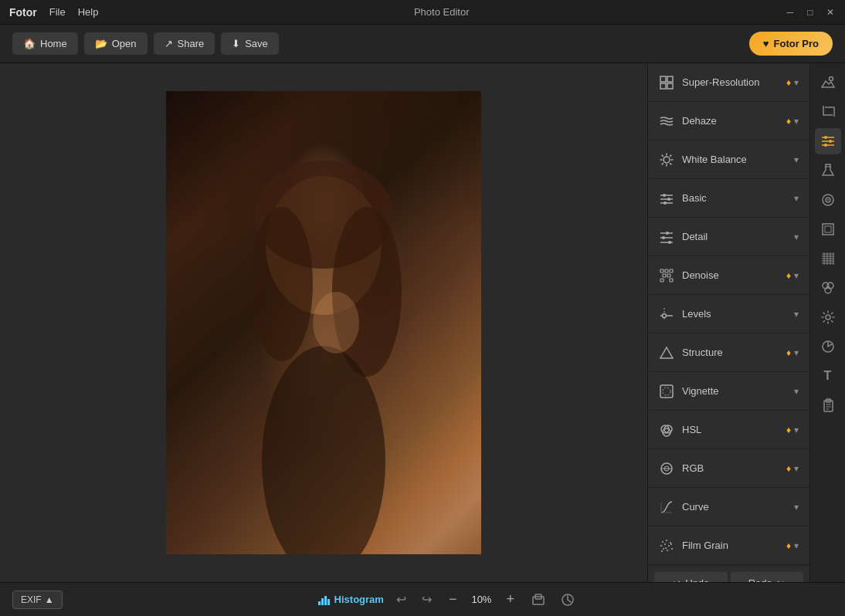  I want to click on dehaze-pro-icon: ♦, so click(789, 121).